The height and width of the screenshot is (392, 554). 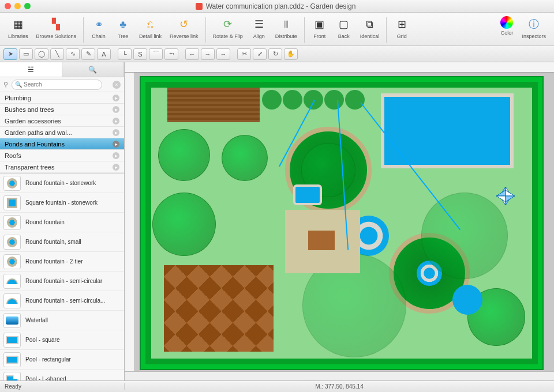 I want to click on wooden-deck, so click(x=214, y=105).